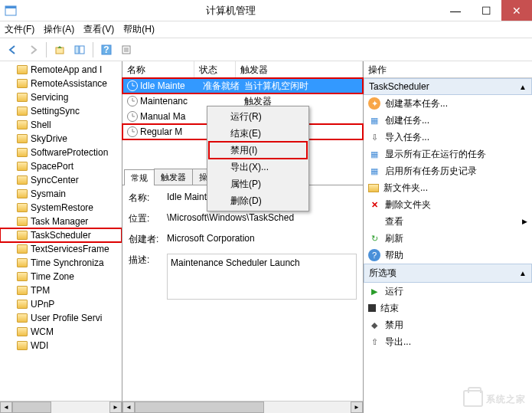  Describe the element at coordinates (258, 184) in the screenshot. I see `context-menu-item: 属性(P)` at that location.